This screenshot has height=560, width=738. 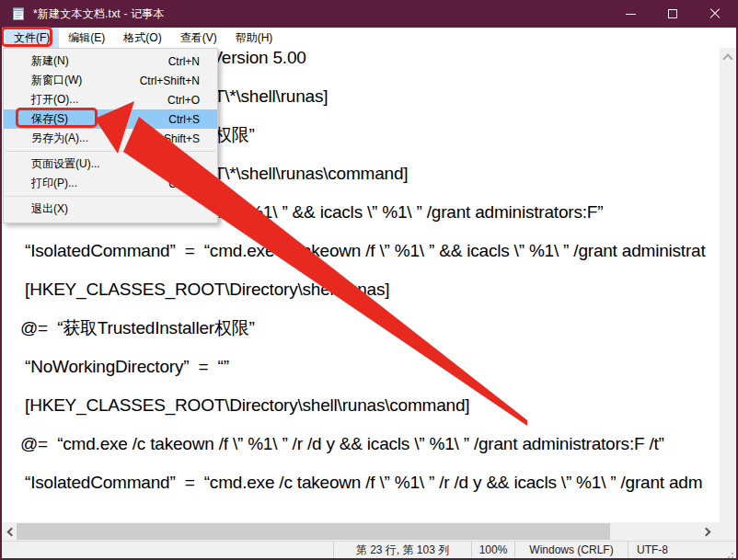 What do you see at coordinates (142, 38) in the screenshot?
I see `menubar-item: 格式(O)` at bounding box center [142, 38].